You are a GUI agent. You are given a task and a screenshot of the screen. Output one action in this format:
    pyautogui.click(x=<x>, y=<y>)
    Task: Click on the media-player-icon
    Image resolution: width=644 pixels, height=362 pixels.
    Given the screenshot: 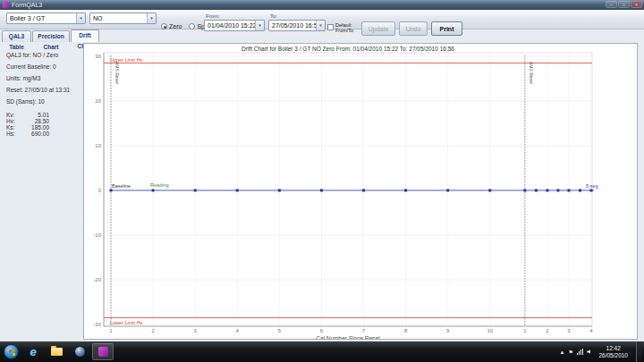 What is the action you would take?
    pyautogui.click(x=80, y=352)
    